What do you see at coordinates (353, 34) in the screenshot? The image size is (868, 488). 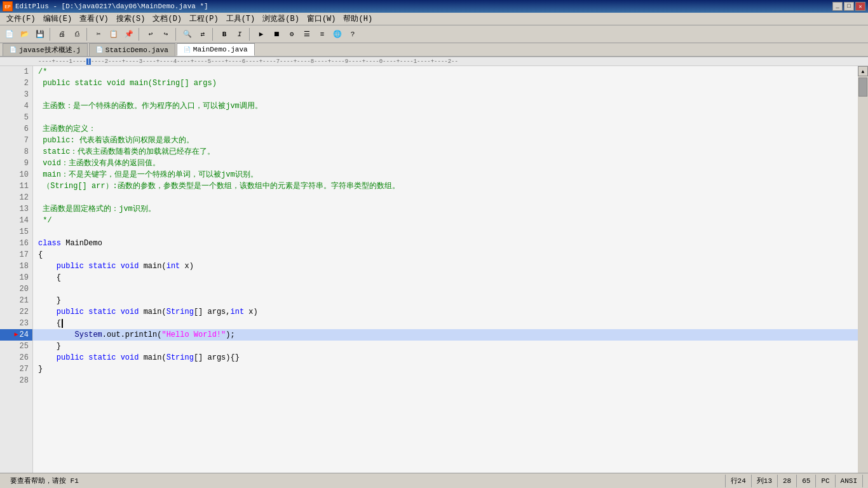 I see `help2-button: ?` at bounding box center [353, 34].